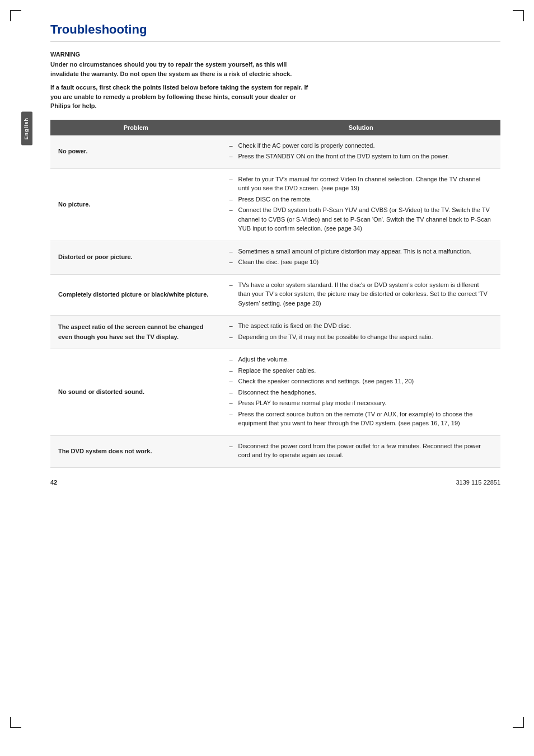 This screenshot has width=534, height=756. I want to click on solution-item: Adjust the volume., so click(361, 359).